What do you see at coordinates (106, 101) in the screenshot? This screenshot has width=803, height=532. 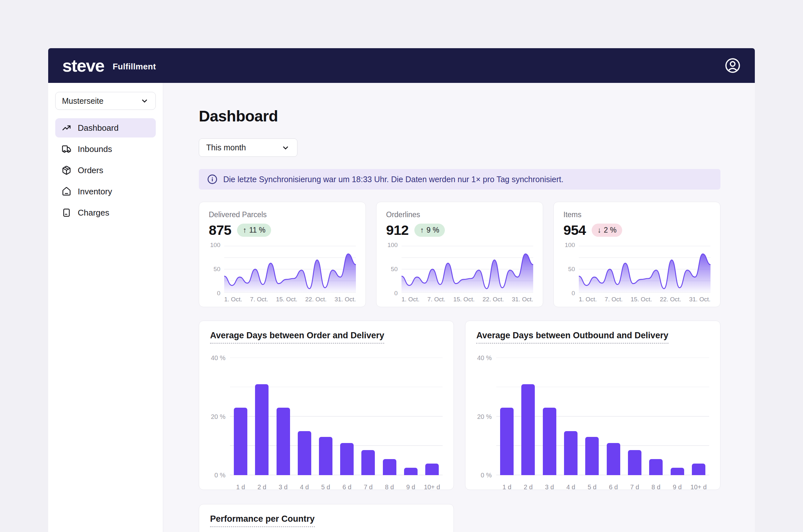 I see `workspace-selector: Musterseite` at bounding box center [106, 101].